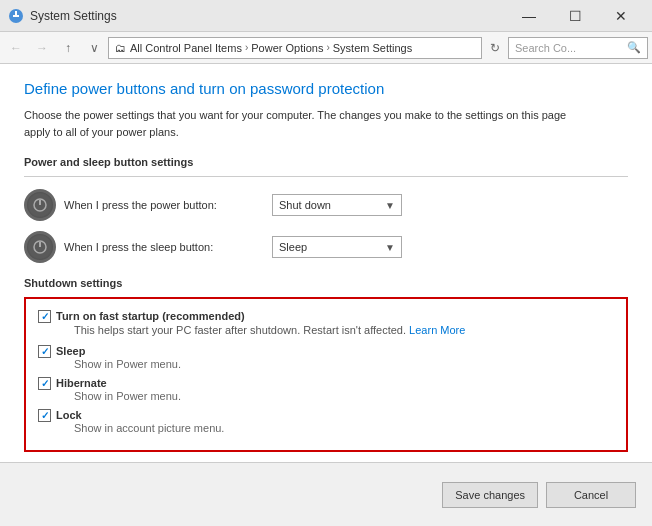 The width and height of the screenshot is (652, 526). Describe the element at coordinates (326, 205) in the screenshot. I see `power-button-row: When I press the power button: Shut down…` at that location.